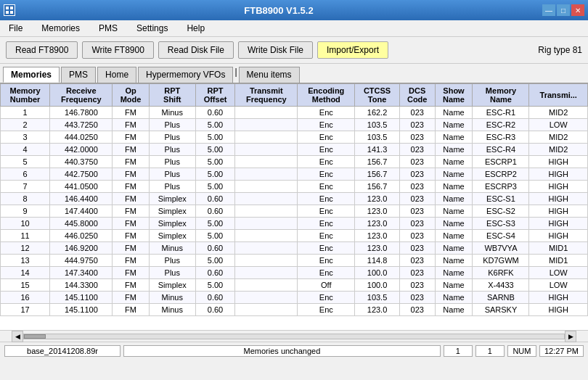 This screenshot has width=588, height=380. What do you see at coordinates (377, 96) in the screenshot?
I see `col-ctcss-tone: CTCSSTone` at bounding box center [377, 96].